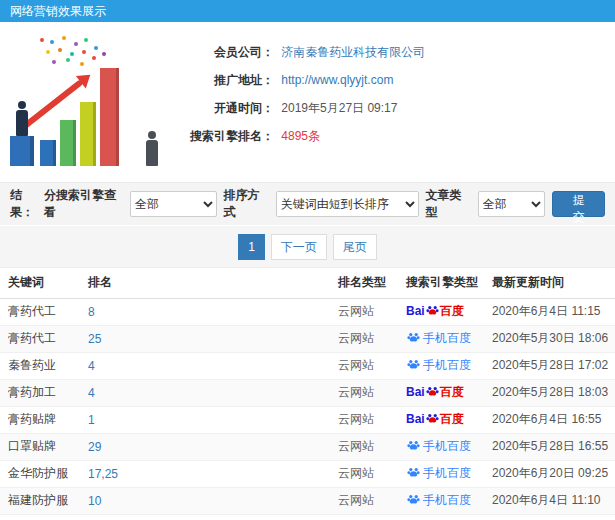 The image size is (615, 520). What do you see at coordinates (22, 151) in the screenshot?
I see `blue-cube` at bounding box center [22, 151].